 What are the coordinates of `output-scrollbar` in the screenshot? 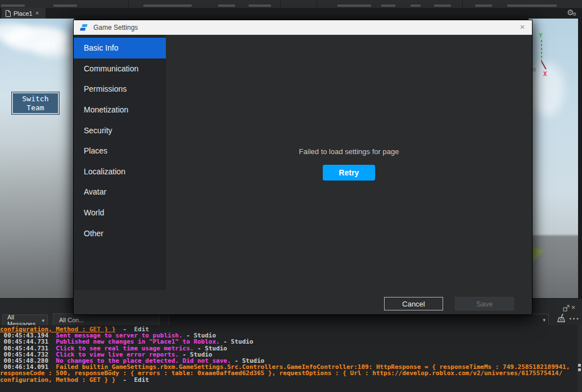 It's located at (580, 359).